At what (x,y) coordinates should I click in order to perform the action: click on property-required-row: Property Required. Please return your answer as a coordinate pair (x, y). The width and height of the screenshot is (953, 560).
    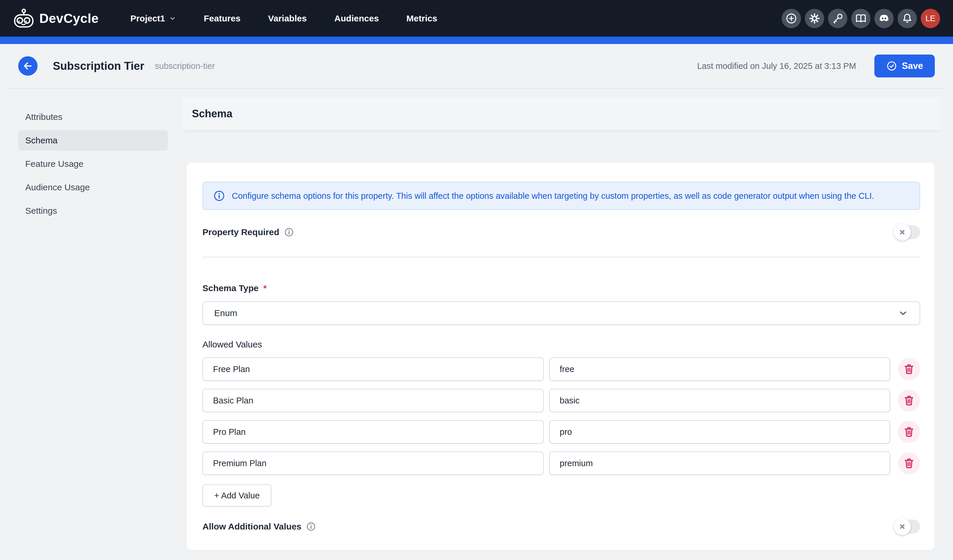
    Looking at the image, I should click on (561, 232).